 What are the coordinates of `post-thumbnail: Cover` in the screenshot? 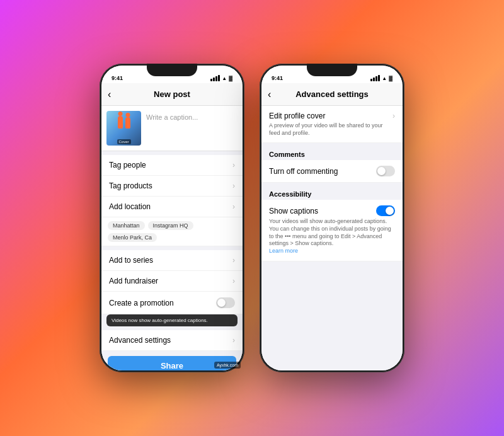 It's located at (123, 129).